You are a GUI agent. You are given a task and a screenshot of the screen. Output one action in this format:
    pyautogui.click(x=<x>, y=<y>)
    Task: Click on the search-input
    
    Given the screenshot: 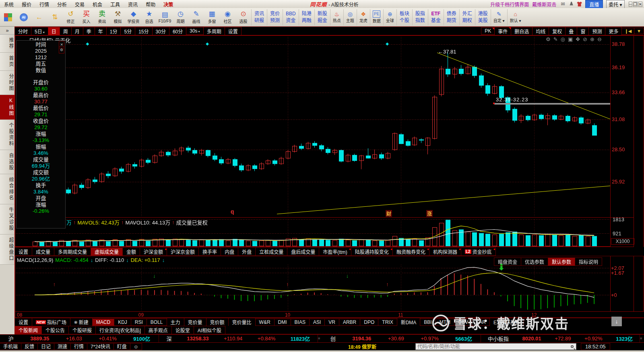 What is the action you would take?
    pyautogui.click(x=493, y=347)
    